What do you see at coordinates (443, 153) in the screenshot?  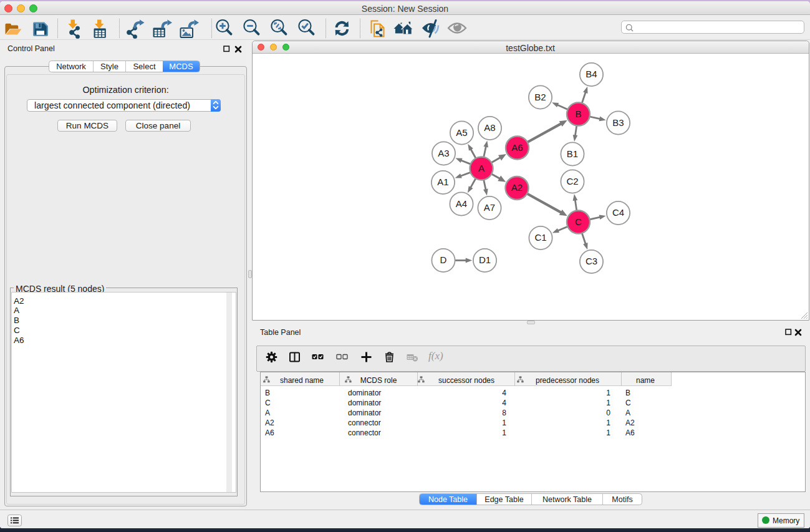 I see `svg-text: A3` at bounding box center [443, 153].